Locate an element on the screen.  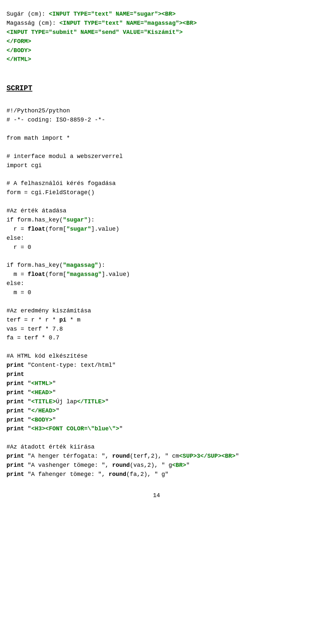
html-tag: </FORM> is located at coordinates (19, 41).